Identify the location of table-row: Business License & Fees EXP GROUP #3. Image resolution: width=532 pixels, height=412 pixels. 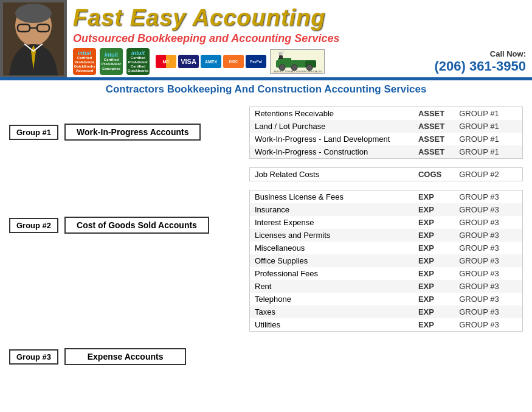
(387, 197).